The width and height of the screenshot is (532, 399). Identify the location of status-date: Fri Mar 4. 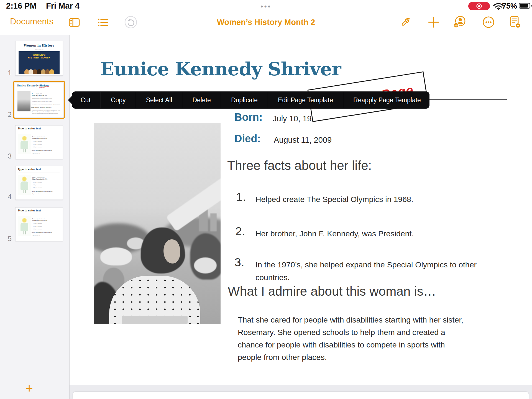
(63, 6).